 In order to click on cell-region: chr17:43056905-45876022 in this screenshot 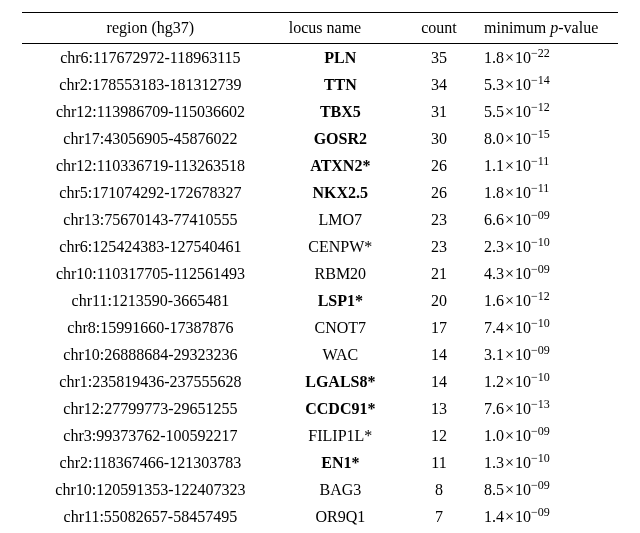, I will do `click(150, 138)`.